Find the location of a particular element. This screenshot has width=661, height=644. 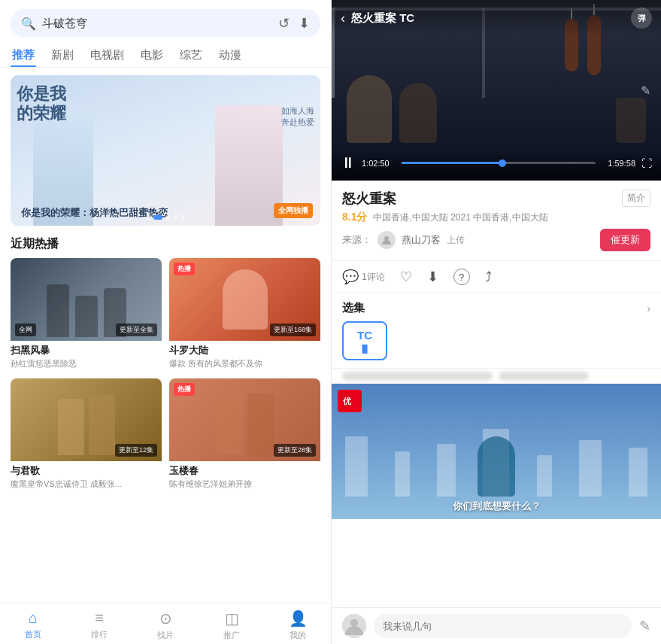

source-avatar is located at coordinates (387, 240).